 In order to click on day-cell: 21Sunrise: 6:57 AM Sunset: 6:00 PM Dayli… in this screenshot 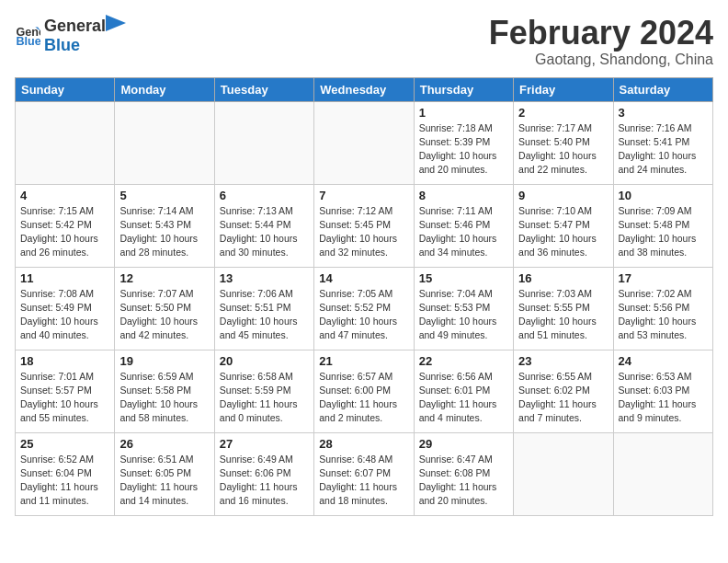, I will do `click(364, 391)`.